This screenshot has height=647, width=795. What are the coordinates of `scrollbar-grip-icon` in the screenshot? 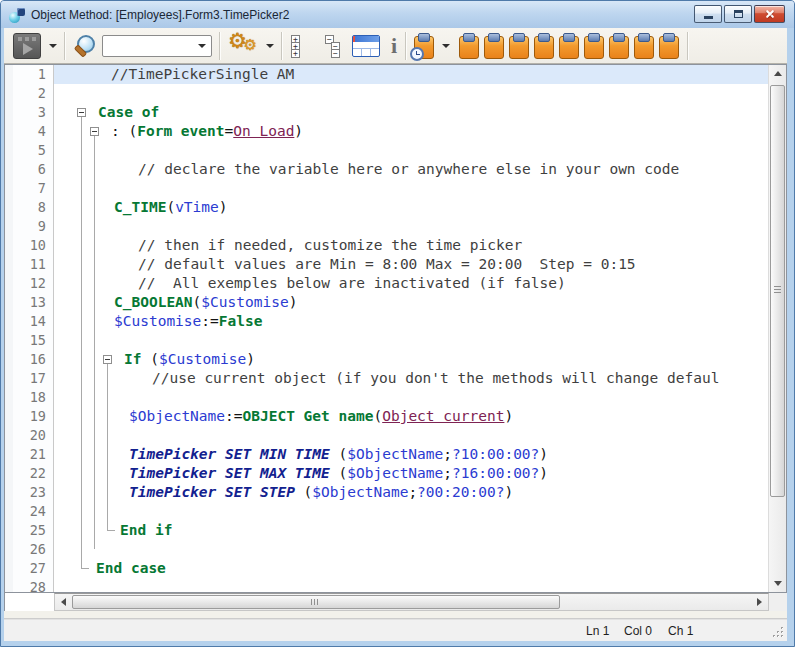 It's located at (316, 602).